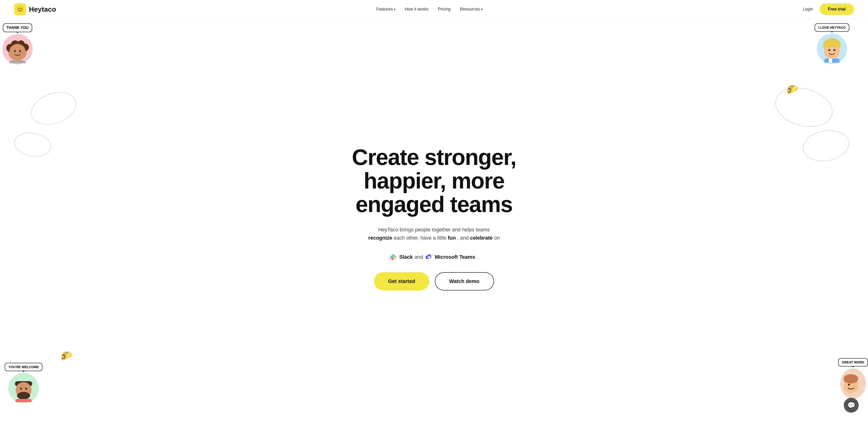 Image resolution: width=868 pixels, height=422 pixels. I want to click on hero-buttons: Get started Watch demo, so click(434, 281).